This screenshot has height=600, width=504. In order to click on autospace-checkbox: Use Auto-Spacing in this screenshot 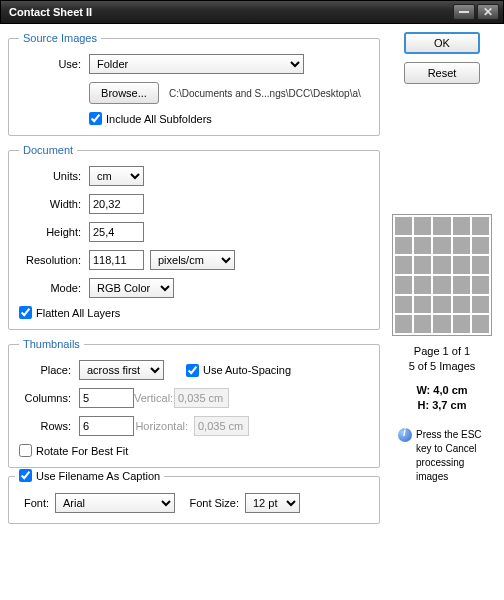, I will do `click(238, 370)`.